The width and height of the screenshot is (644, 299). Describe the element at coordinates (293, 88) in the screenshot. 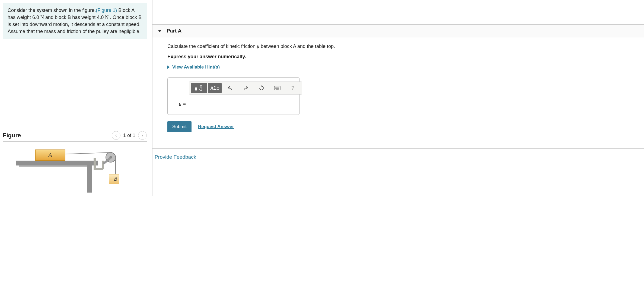

I see `help-button: ?` at that location.